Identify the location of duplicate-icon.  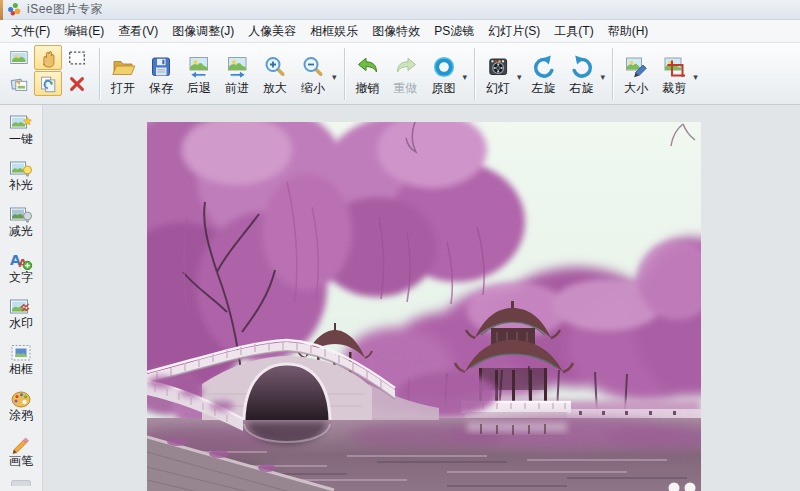
(19, 84).